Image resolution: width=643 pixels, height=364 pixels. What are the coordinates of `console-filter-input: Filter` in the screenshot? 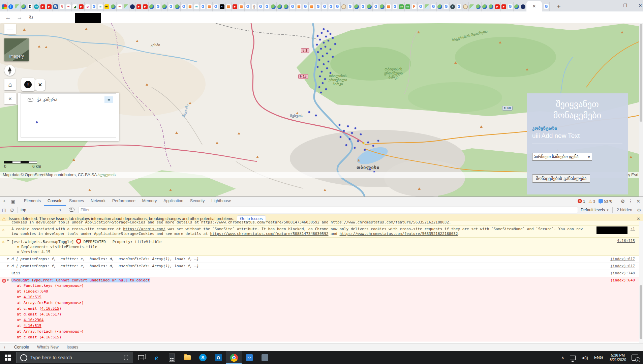 It's located at (328, 210).